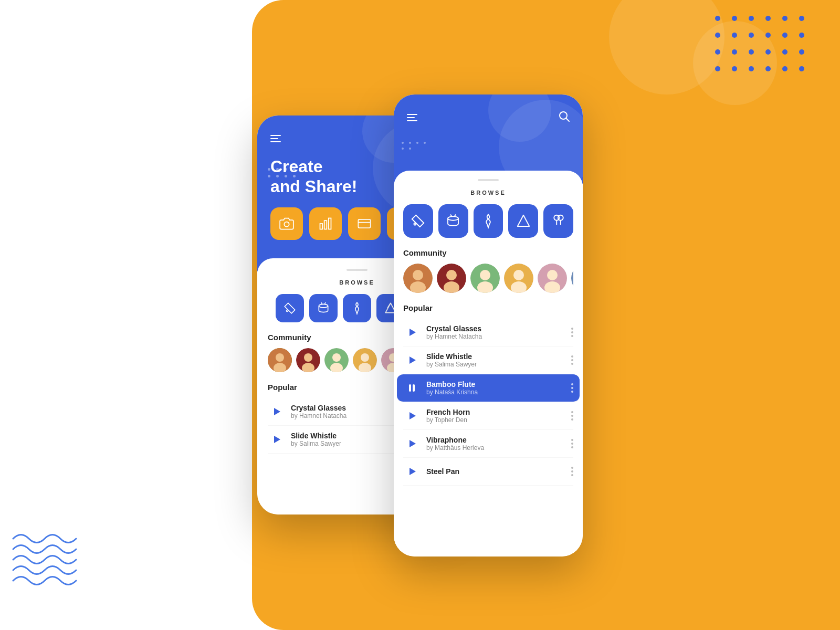  What do you see at coordinates (523, 221) in the screenshot?
I see `r-cat-triangle` at bounding box center [523, 221].